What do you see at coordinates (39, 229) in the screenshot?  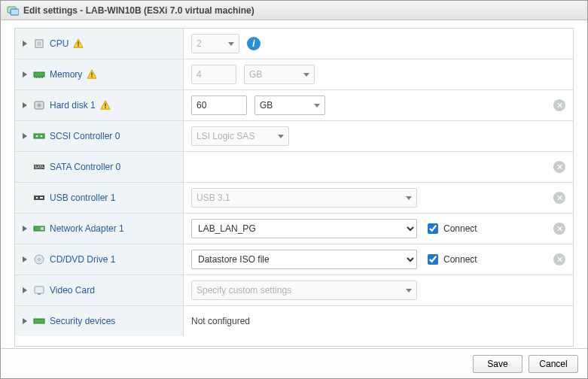 I see `network-adapter-icon` at bounding box center [39, 229].